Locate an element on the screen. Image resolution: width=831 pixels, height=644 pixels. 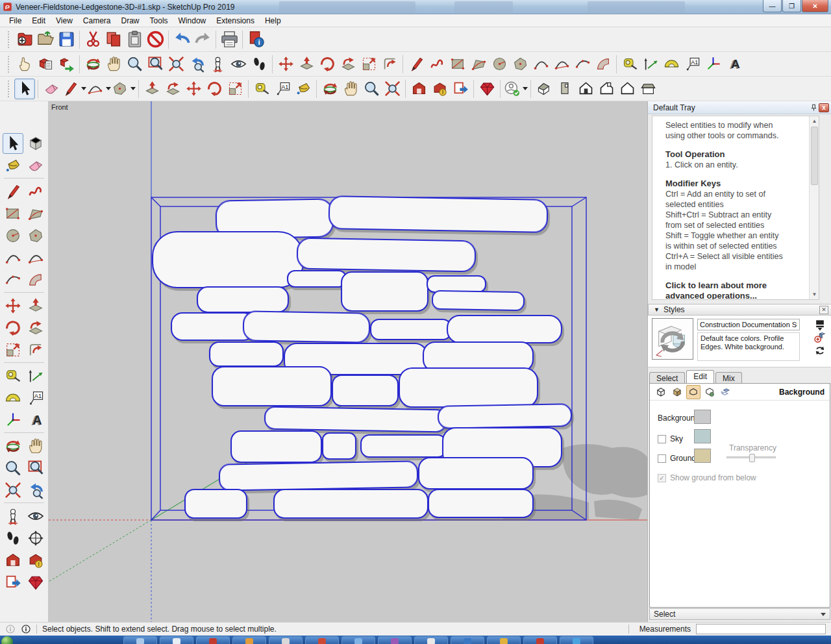
offset-button is located at coordinates (390, 64).